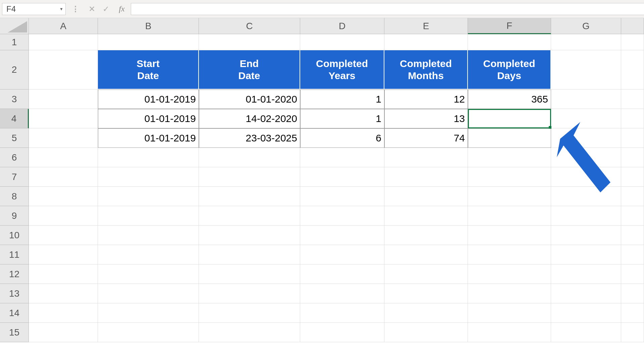 The width and height of the screenshot is (644, 362). I want to click on cell-F3: 365, so click(509, 99).